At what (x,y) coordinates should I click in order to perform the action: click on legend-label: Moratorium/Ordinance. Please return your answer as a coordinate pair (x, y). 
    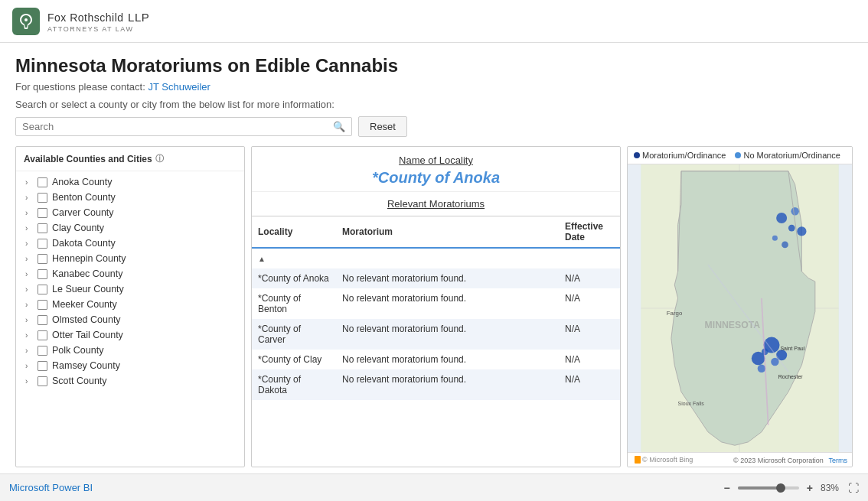
    Looking at the image, I should click on (684, 155).